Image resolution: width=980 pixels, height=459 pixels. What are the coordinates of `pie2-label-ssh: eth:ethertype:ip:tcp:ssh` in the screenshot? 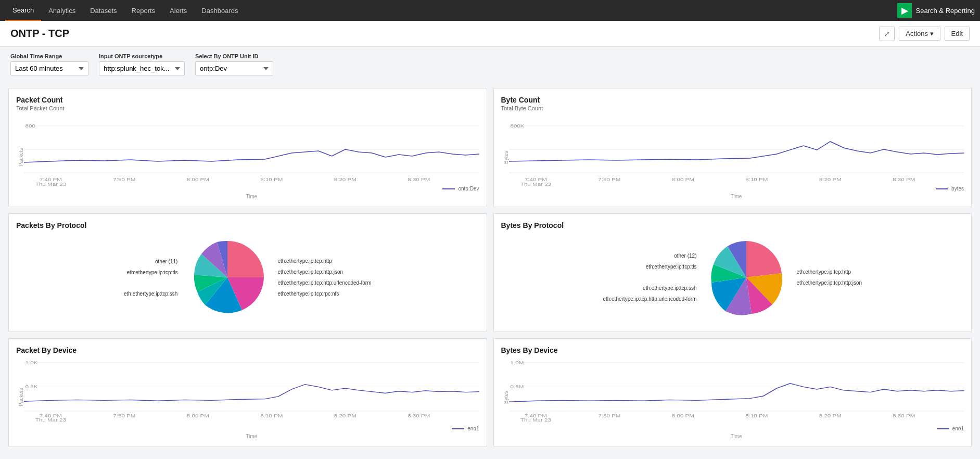 It's located at (669, 288).